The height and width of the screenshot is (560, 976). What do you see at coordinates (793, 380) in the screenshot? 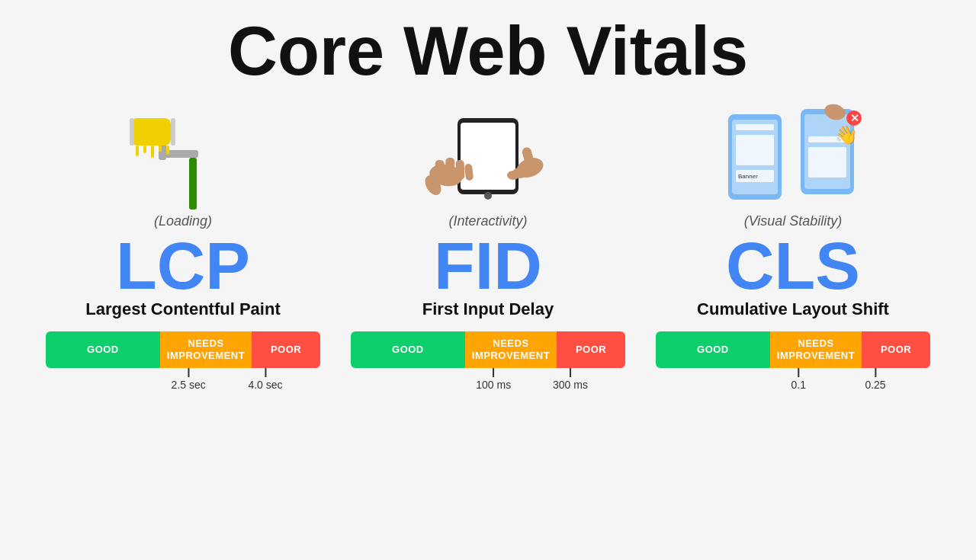
I see `cls-ticks: 0.1 0.25` at bounding box center [793, 380].